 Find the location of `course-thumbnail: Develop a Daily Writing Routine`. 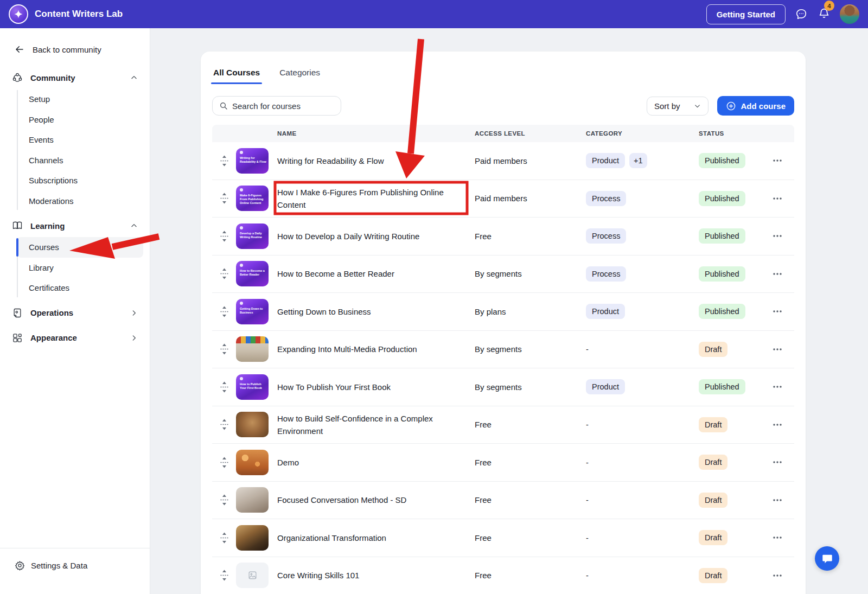

course-thumbnail: Develop a Daily Writing Routine is located at coordinates (252, 237).